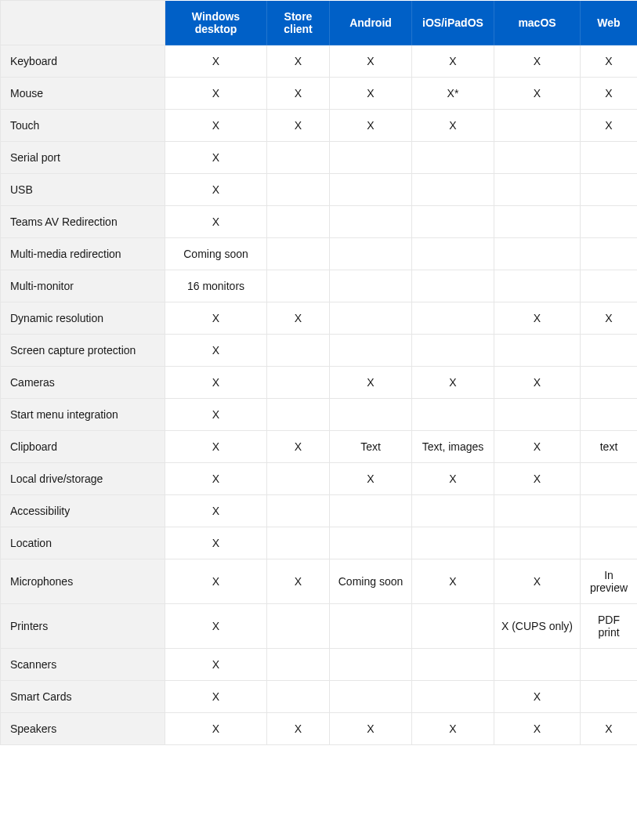  Describe the element at coordinates (216, 287) in the screenshot. I see `cell-value: 16 monitors` at that location.